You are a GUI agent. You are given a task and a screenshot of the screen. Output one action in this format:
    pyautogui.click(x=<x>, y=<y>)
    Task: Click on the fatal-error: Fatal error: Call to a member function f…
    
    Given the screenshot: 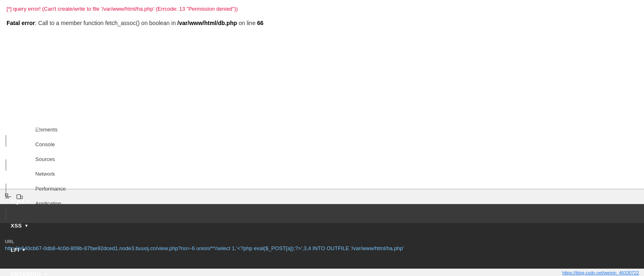 What is the action you would take?
    pyautogui.click(x=322, y=23)
    